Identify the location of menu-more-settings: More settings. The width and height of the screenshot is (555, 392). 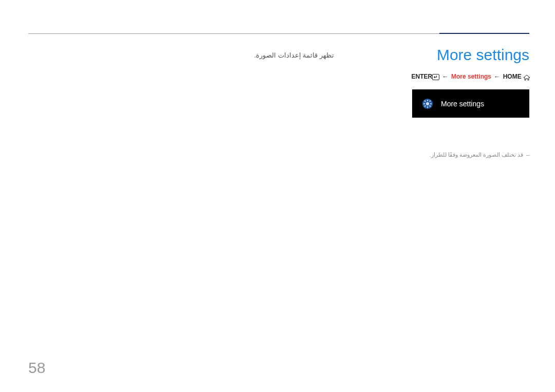
(471, 104).